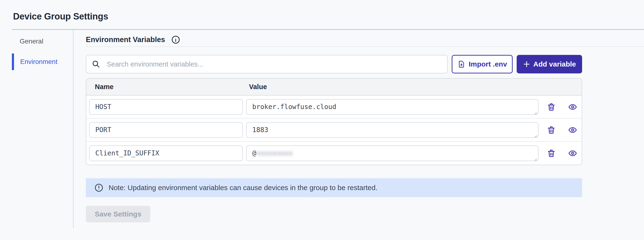 The image size is (644, 240). What do you see at coordinates (550, 64) in the screenshot?
I see `add-variable-button: Add variable` at bounding box center [550, 64].